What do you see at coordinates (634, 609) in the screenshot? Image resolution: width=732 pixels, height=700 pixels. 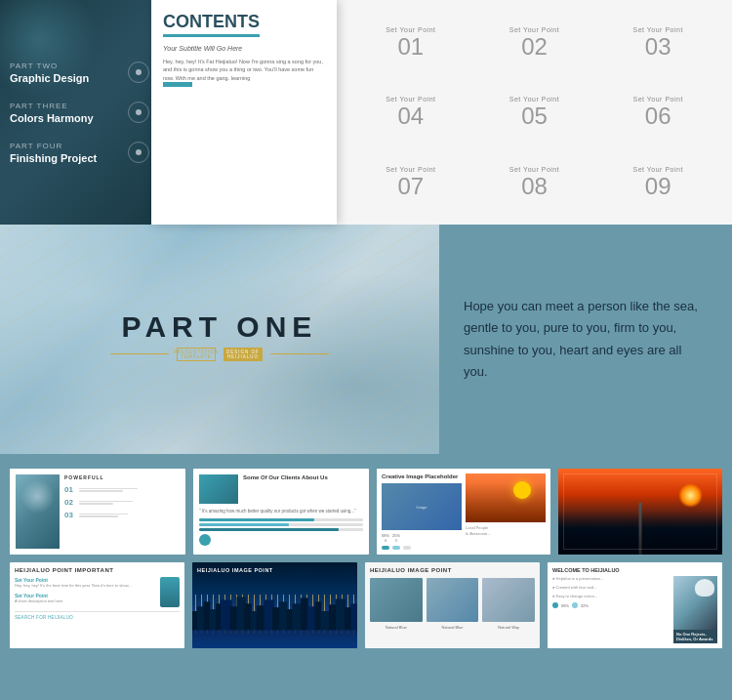 I see `thumb-7-content: ● Heijialuo is a presentation... ● Creat…` at bounding box center [634, 609].